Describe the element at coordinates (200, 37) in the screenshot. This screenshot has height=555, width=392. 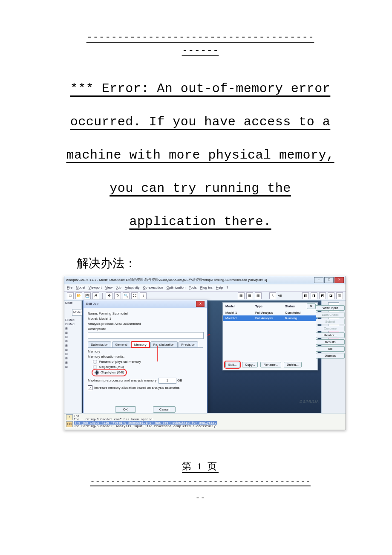
I see `dashes-top: -------------------------------------` at that location.